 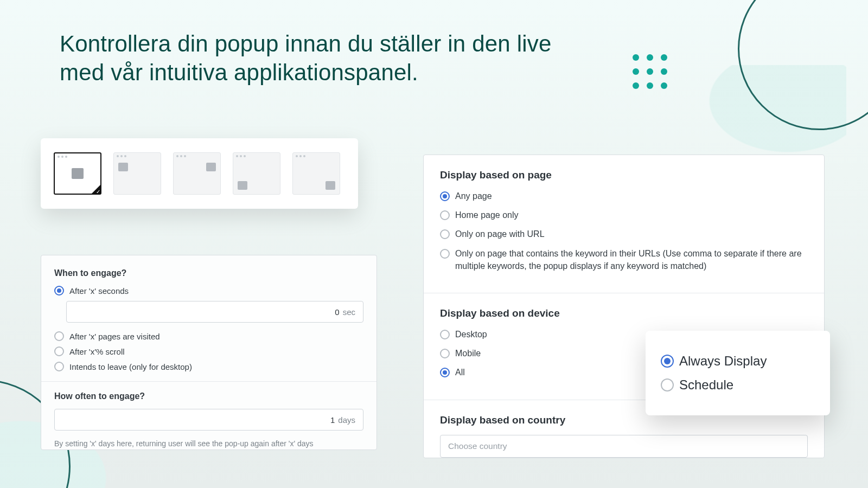 I want to click on layout-option-bottom-left, so click(x=257, y=174).